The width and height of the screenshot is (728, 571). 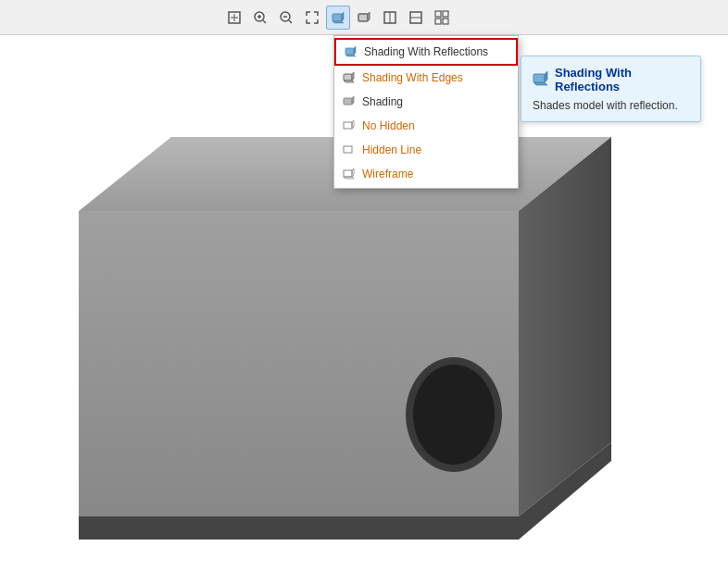 What do you see at coordinates (349, 174) in the screenshot?
I see `wireframe-icon` at bounding box center [349, 174].